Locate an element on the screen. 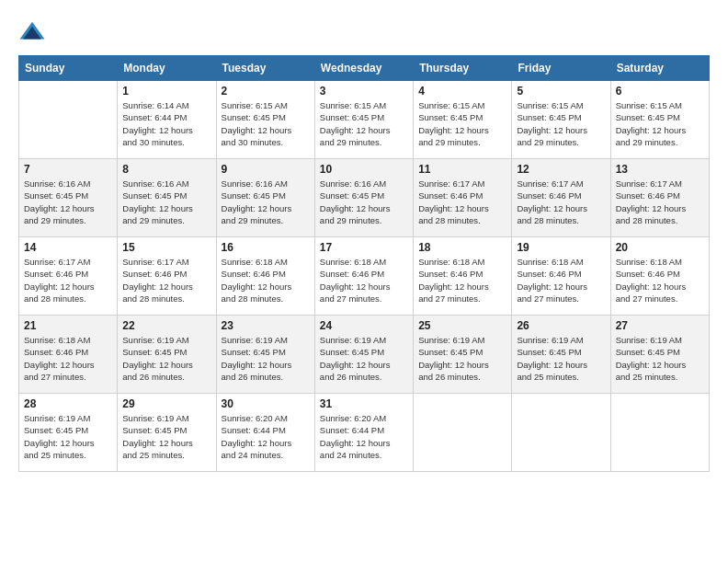  calendar-cell: 29Sunrise: 6:19 AM Sunset: 6:45 PM Dayli… is located at coordinates (167, 432).